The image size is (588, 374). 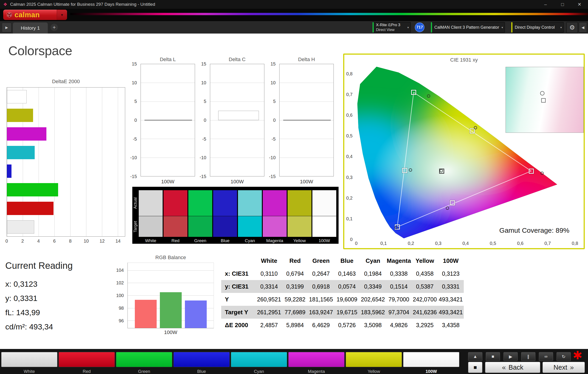 What do you see at coordinates (39, 297) in the screenshot?
I see `current-reading-panel: Current Reading x: 0,3123y: 0,3331fL: 14…` at bounding box center [39, 297].